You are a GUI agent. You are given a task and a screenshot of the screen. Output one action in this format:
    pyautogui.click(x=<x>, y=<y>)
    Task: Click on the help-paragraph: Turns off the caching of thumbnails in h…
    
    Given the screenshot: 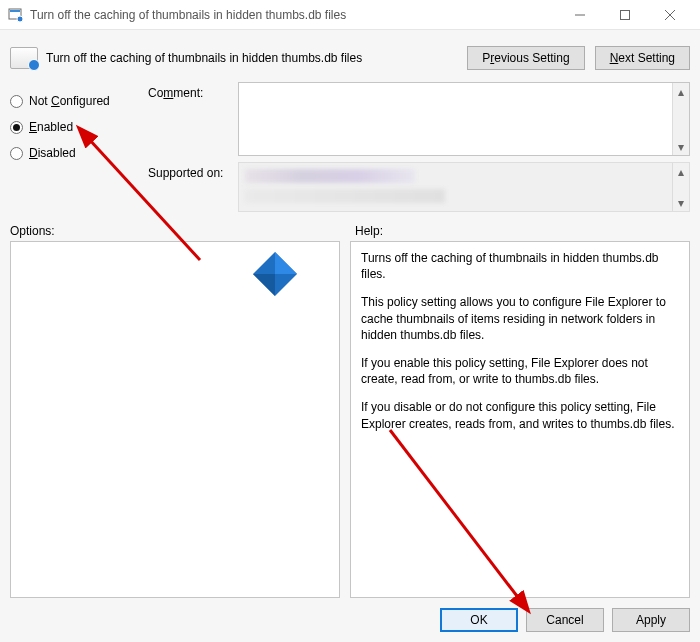 What is the action you would take?
    pyautogui.click(x=520, y=266)
    